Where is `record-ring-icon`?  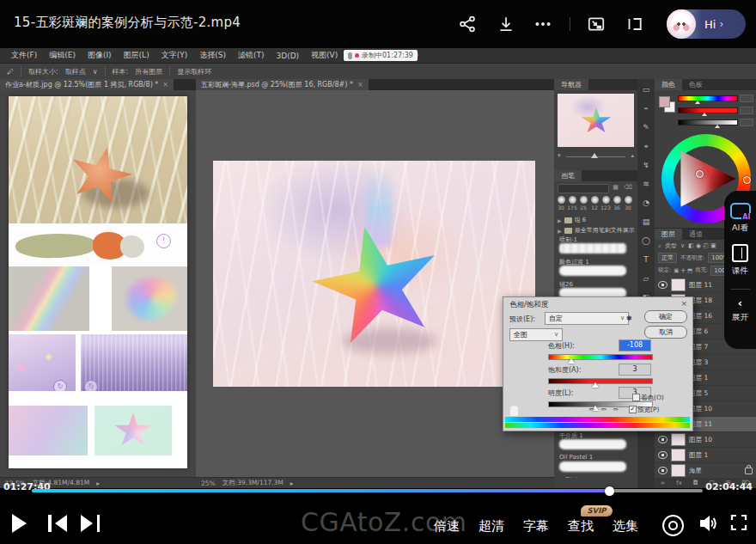
record-ring-icon is located at coordinates (674, 526).